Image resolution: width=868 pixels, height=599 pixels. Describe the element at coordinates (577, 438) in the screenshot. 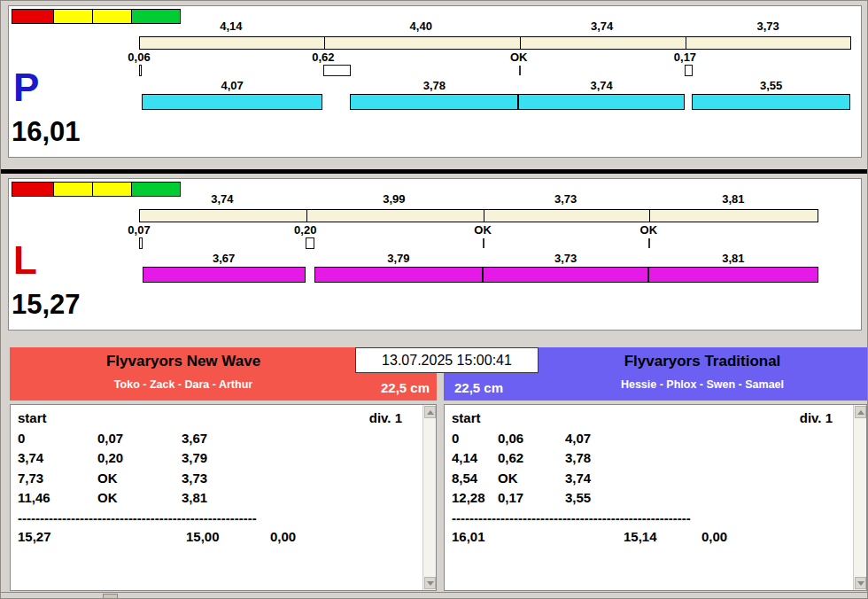

I see `table-cell: 4,07` at that location.